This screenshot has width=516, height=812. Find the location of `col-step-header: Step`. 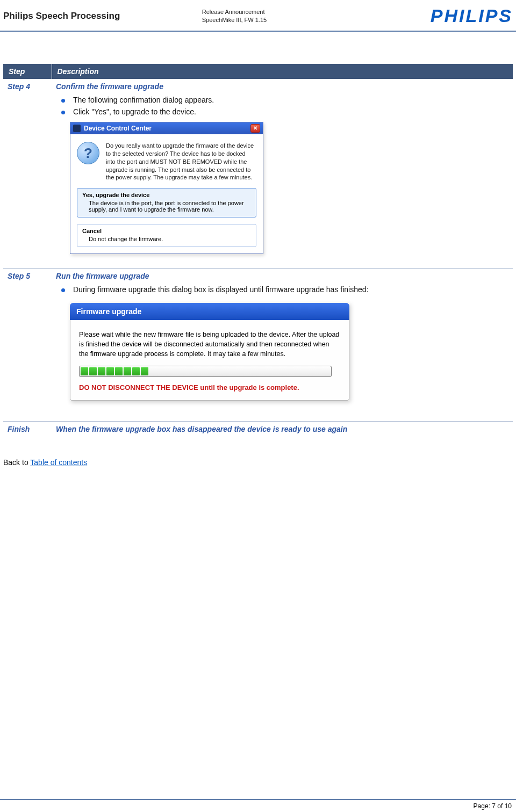

col-step-header: Step is located at coordinates (27, 71).